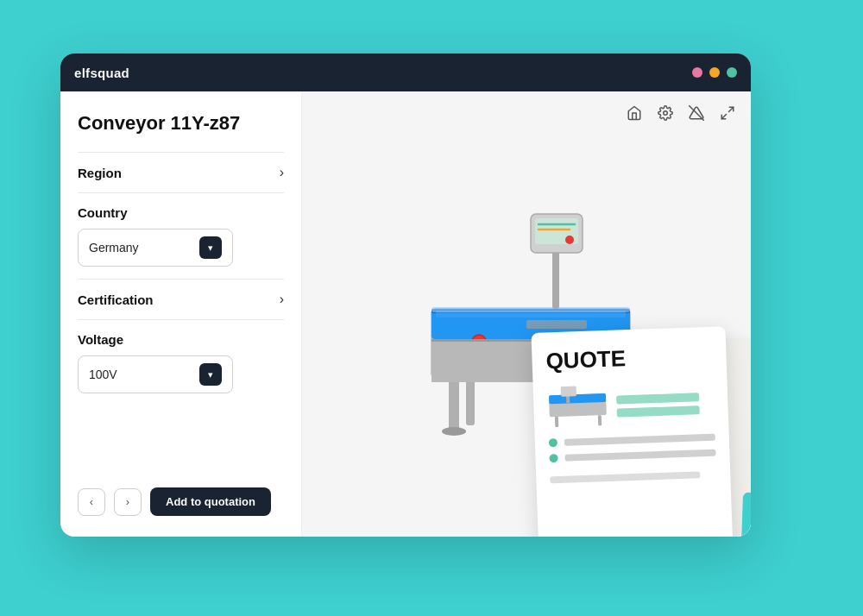 Image resolution: width=863 pixels, height=616 pixels. What do you see at coordinates (181, 299) in the screenshot?
I see `certification-row: Certification ›` at bounding box center [181, 299].